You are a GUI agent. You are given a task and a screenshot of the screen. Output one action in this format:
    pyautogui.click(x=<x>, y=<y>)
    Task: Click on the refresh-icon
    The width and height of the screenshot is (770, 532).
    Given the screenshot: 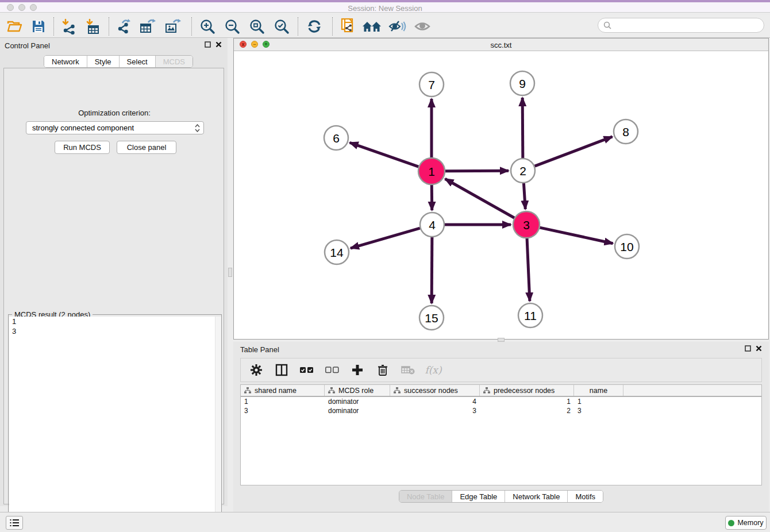 What is the action you would take?
    pyautogui.click(x=314, y=26)
    